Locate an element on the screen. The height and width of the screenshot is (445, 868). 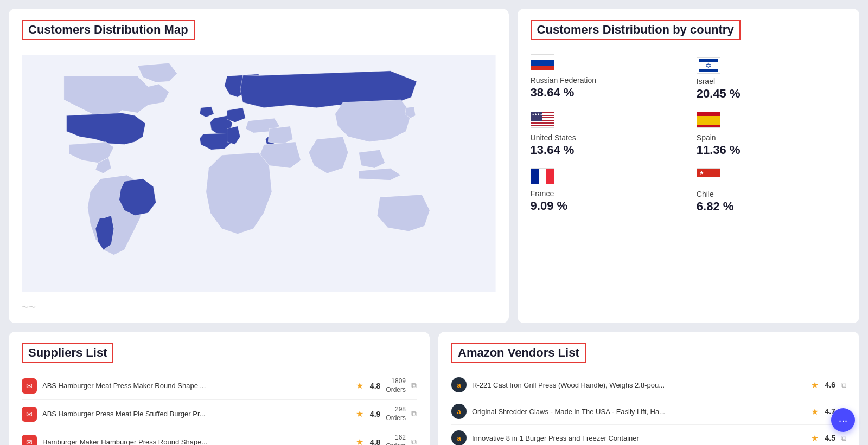
vendor-item: a Innovative 8 in 1 Burger Press and Fre… is located at coordinates (649, 435).